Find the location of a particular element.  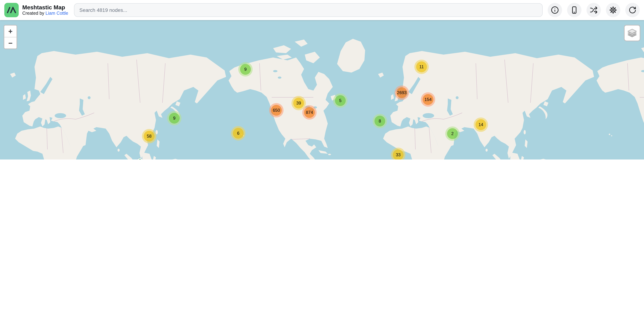

cluster-count: 5 is located at coordinates (340, 100).